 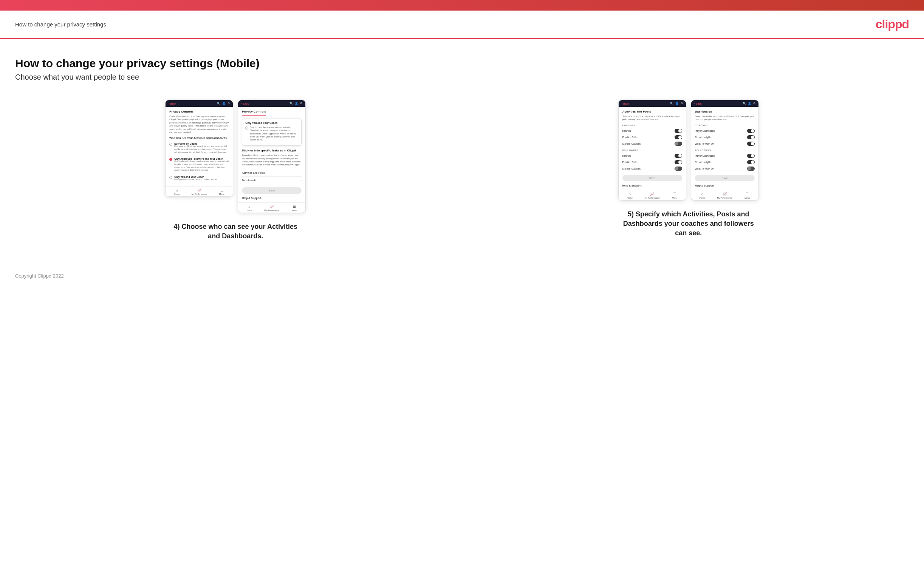 I want to click on followers-round-insights-toggle, so click(x=751, y=162).